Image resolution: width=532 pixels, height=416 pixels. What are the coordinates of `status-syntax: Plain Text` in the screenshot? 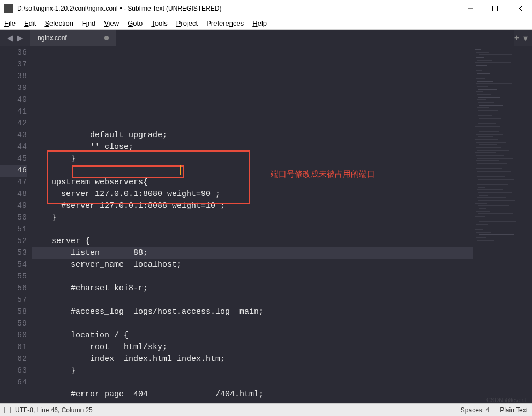 It's located at (514, 410).